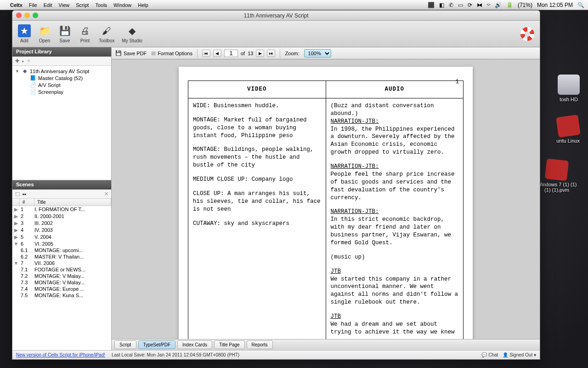 The width and height of the screenshot is (588, 368). Describe the element at coordinates (24, 34) in the screenshot. I see `add-button: ★Add` at that location.